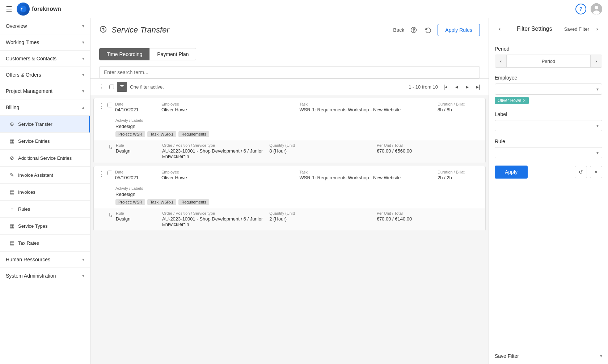  What do you see at coordinates (45, 124) in the screenshot?
I see `sidebar-item-service-transfer: ⊕ Service Transfer` at bounding box center [45, 124].